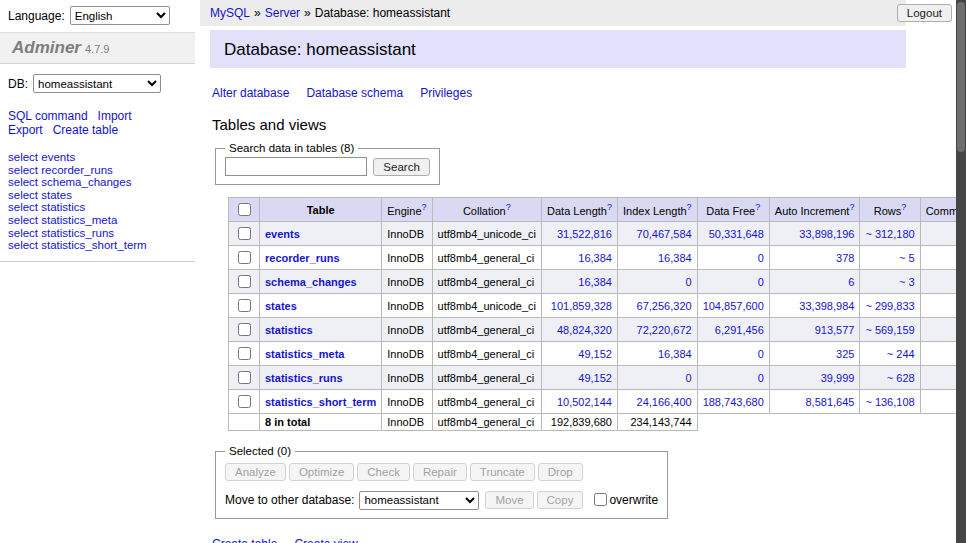  Describe the element at coordinates (326, 540) in the screenshot. I see `create-link: Create view` at that location.